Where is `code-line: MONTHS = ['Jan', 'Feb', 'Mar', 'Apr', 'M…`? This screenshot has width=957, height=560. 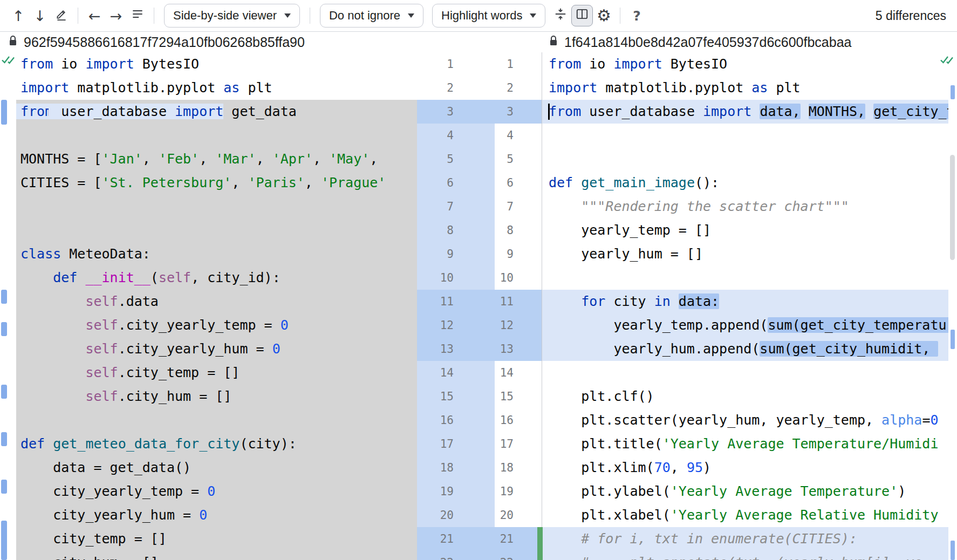
code-line: MONTHS = ['Jan', 'Feb', 'Mar', 'Apr', 'M… is located at coordinates (217, 159).